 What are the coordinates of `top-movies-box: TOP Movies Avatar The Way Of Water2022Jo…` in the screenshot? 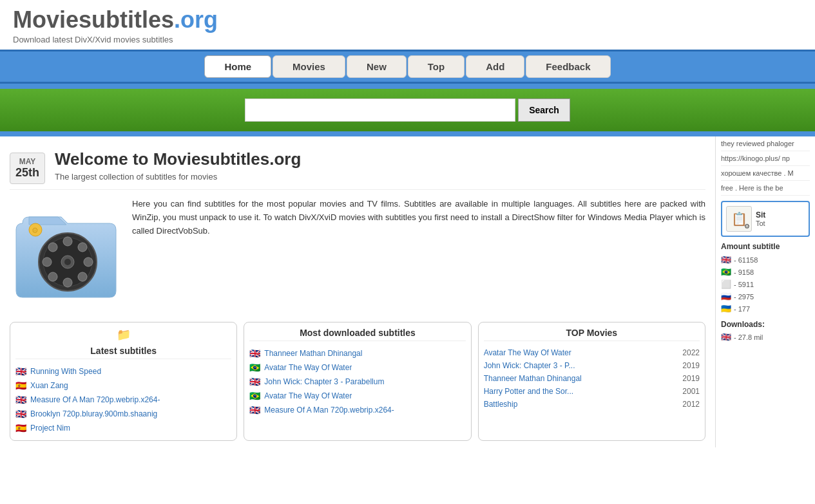 It's located at (591, 381).